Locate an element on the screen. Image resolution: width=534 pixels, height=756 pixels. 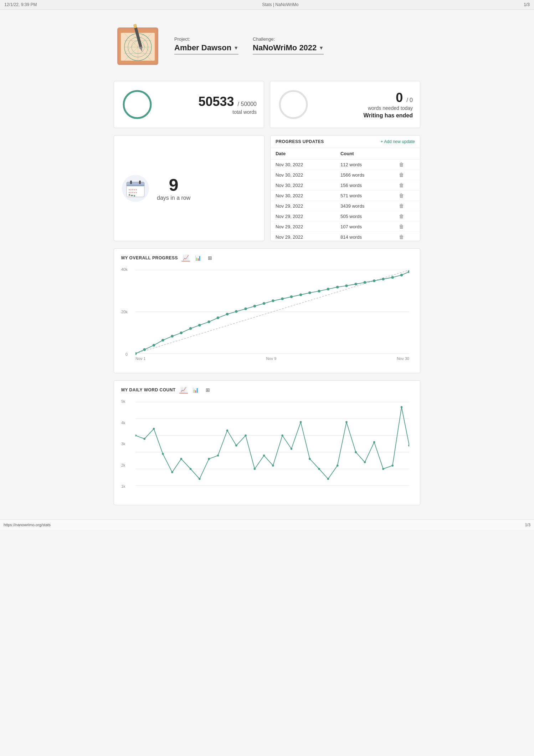
row-count: 814 words is located at coordinates (365, 237).